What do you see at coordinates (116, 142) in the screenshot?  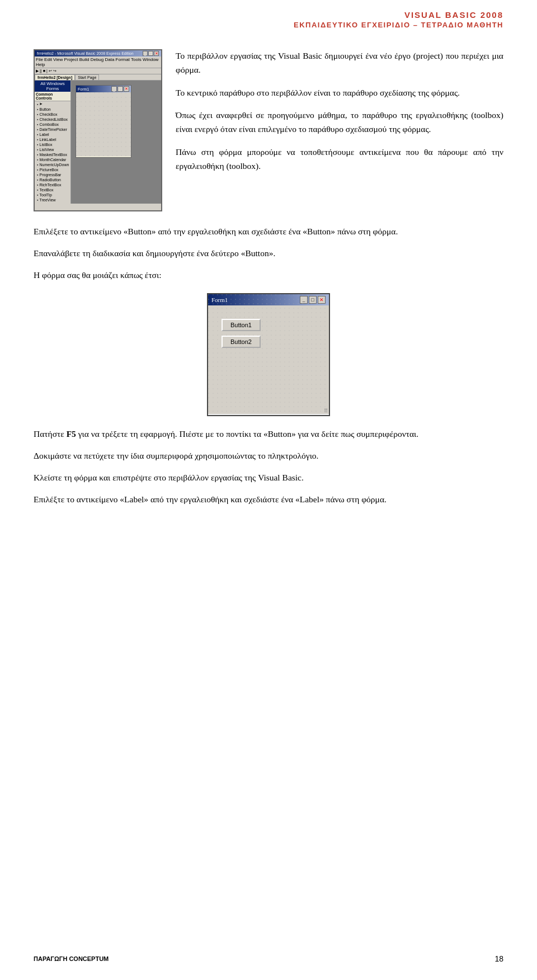 I see `ide-design-area: Form1 _ □ ✕` at bounding box center [116, 142].